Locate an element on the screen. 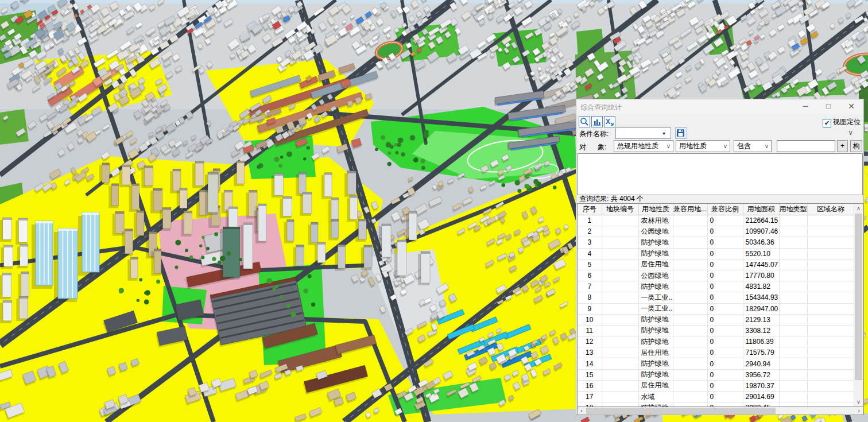 The width and height of the screenshot is (868, 422). condition-name-combobox: ▼ is located at coordinates (643, 133).